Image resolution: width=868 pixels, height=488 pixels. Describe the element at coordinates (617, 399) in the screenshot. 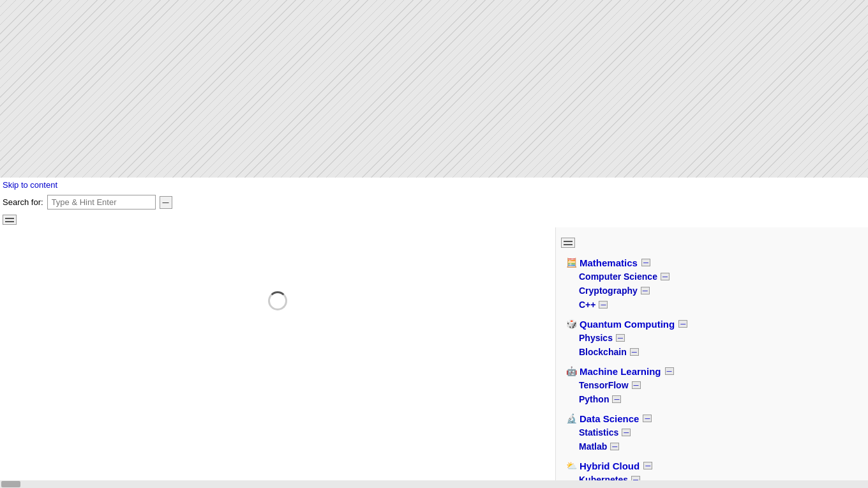

I see `expand-python-button: —` at that location.